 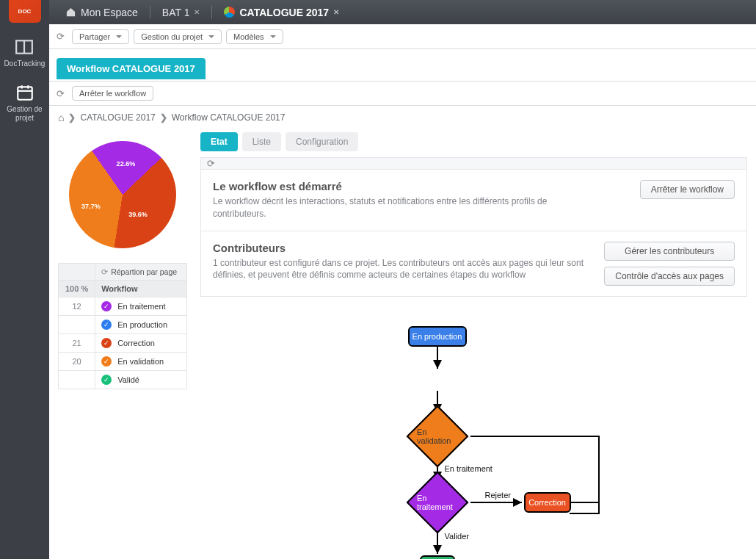 I want to click on flow-production: En production, so click(x=437, y=336).